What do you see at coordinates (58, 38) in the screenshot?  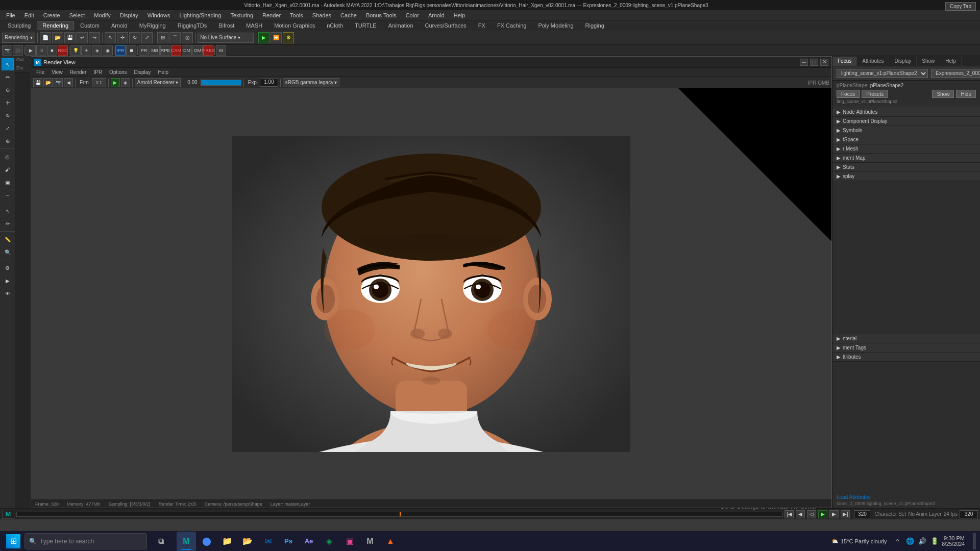 I see `open-file-btn: 📂` at bounding box center [58, 38].